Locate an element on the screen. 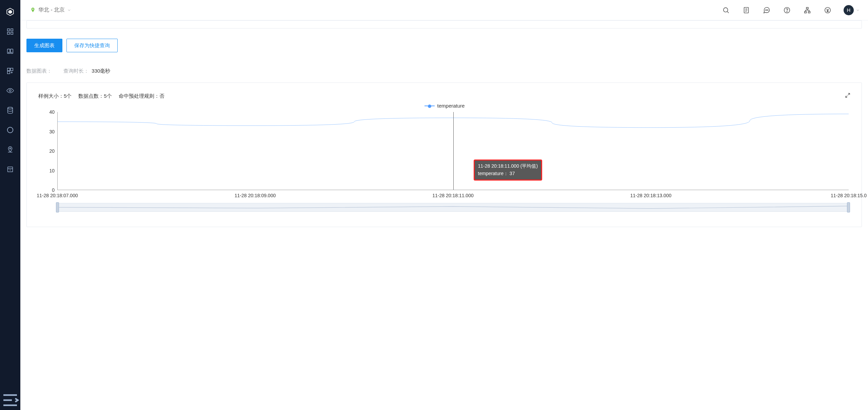  sidebar-products is located at coordinates (10, 71).